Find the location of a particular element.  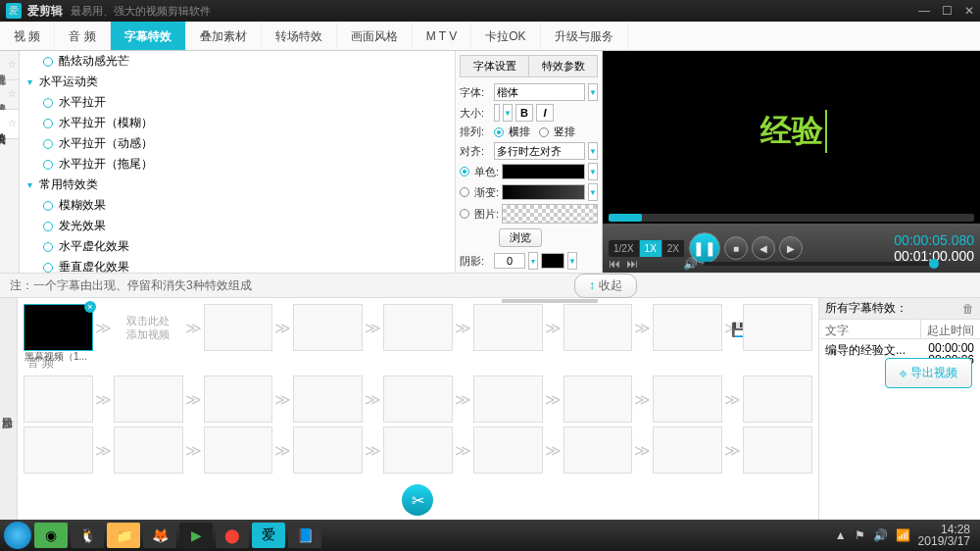

tab-5: 画面风格 is located at coordinates (374, 35).